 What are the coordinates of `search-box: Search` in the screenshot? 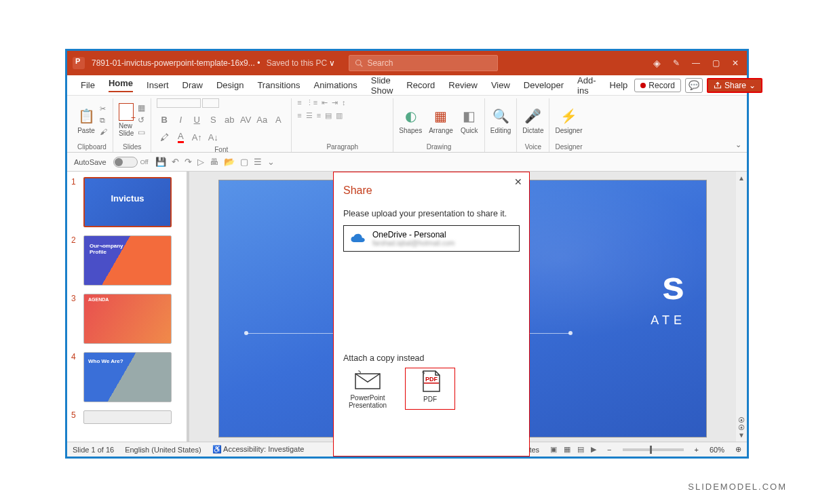 It's located at (423, 63).